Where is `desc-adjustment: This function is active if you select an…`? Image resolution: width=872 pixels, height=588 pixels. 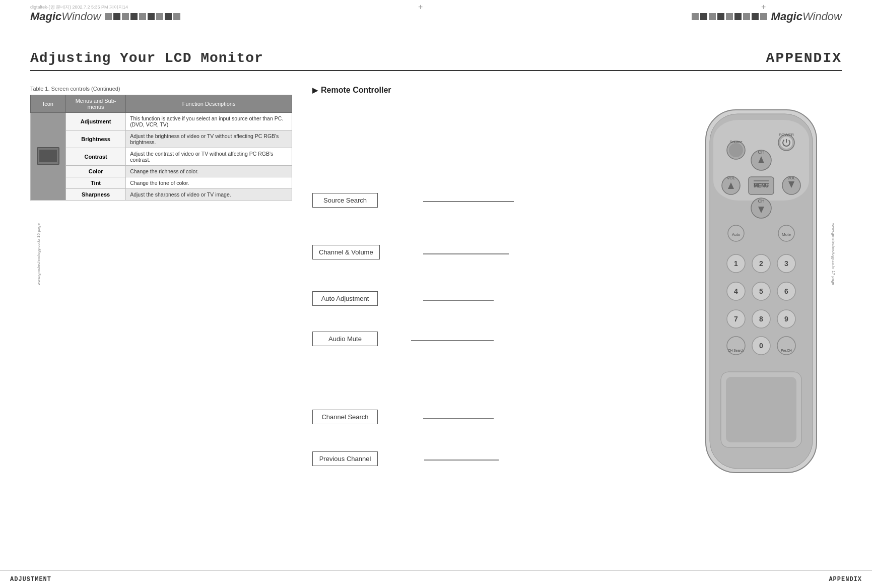 desc-adjustment: This function is active if you select an… is located at coordinates (209, 122).